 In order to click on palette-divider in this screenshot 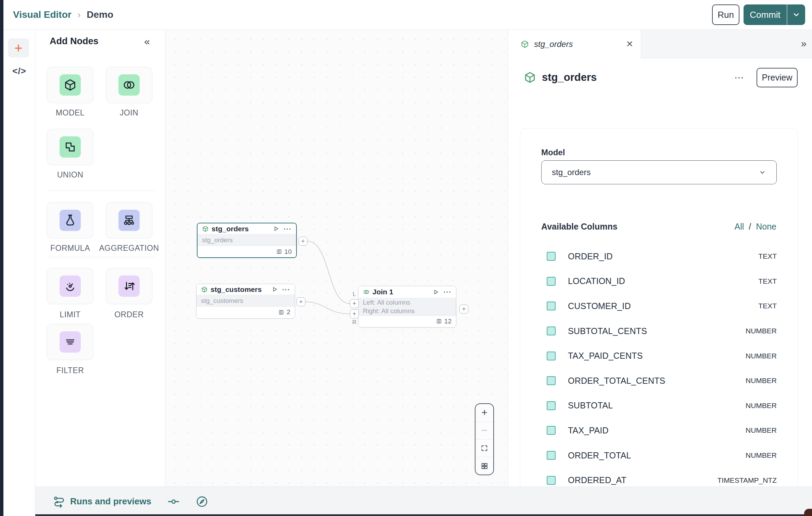, I will do `click(101, 191)`.